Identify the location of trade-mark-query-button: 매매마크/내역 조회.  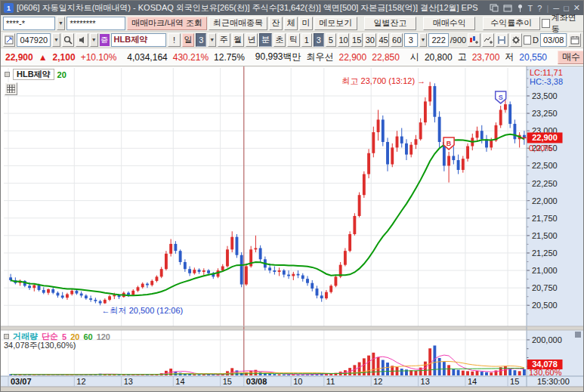
(167, 23).